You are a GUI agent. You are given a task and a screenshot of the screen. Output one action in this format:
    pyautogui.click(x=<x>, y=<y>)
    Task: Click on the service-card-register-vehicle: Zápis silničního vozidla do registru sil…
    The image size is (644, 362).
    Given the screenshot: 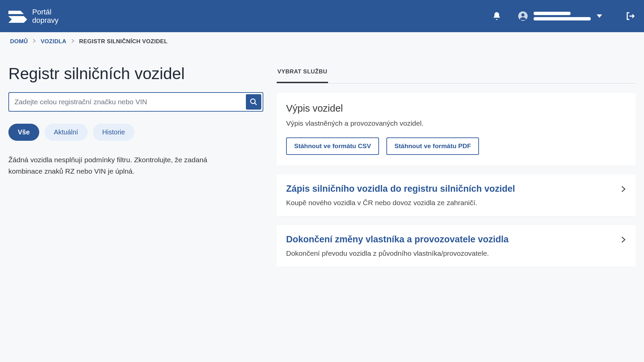 What is the action you would take?
    pyautogui.click(x=456, y=195)
    